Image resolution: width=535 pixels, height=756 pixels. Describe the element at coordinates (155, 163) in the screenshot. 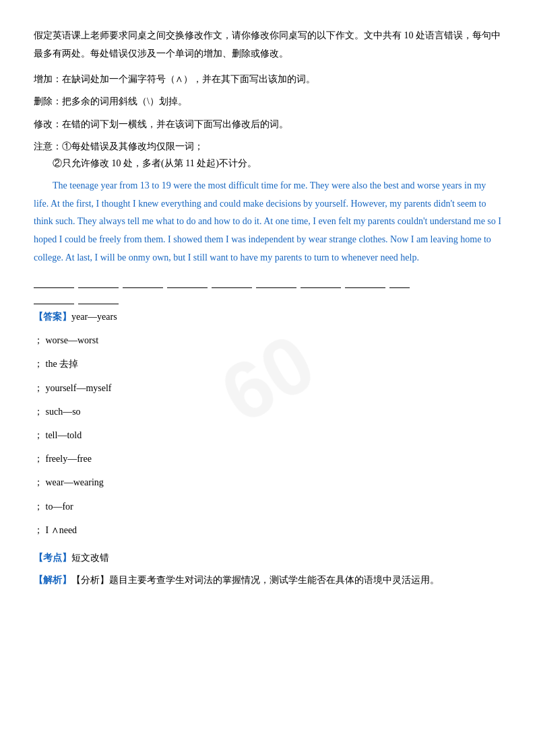

I see `note2-text: ②只允许修改 10 处，多者(从第 11 处起)不计分。` at that location.